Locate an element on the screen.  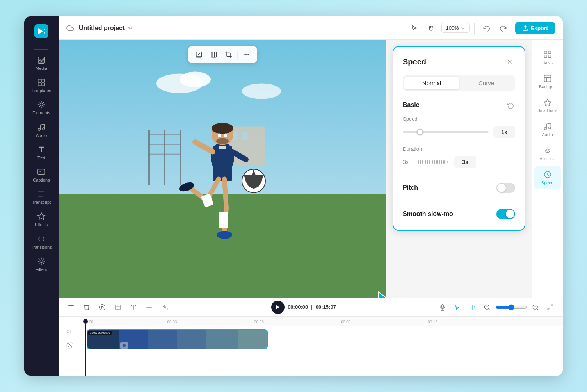
sidebar-item-media: Media is located at coordinates (41, 63).